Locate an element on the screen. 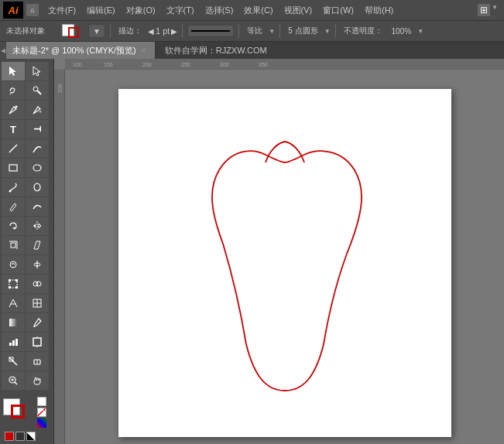  artboard-tool is located at coordinates (37, 342).